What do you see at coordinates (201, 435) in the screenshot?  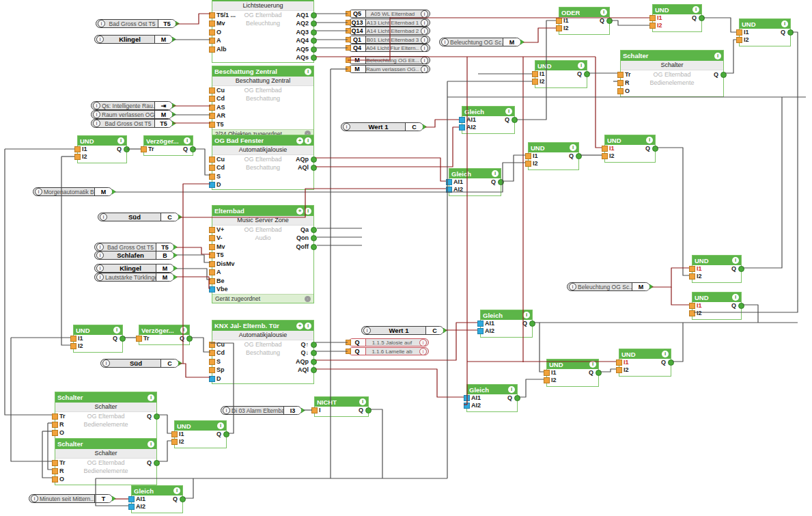 I see `block-und-b2: UNDiI1I2Q` at bounding box center [201, 435].